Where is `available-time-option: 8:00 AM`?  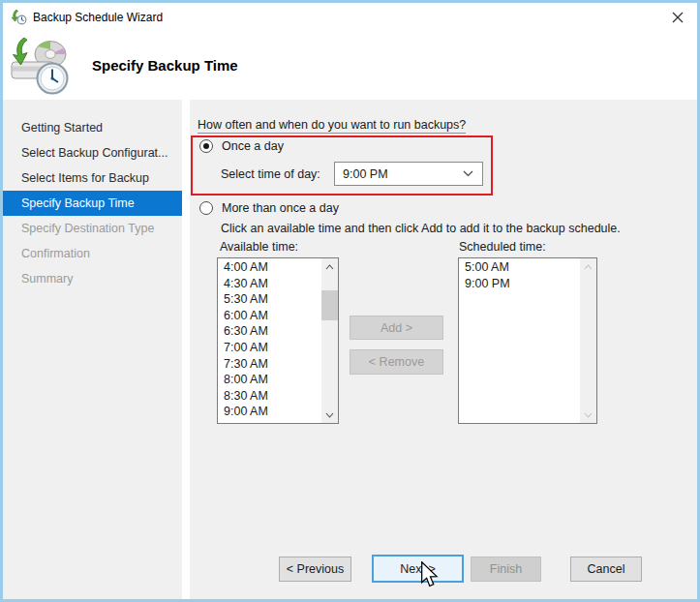
available-time-option: 8:00 AM is located at coordinates (269, 379).